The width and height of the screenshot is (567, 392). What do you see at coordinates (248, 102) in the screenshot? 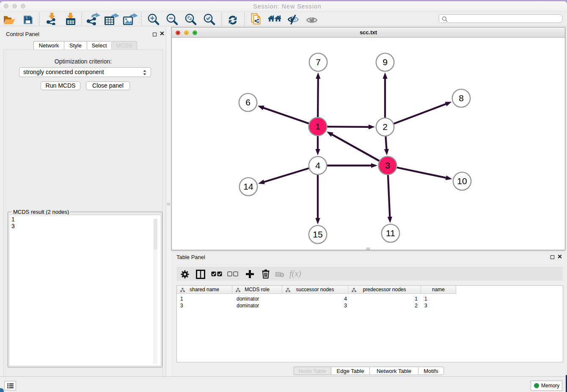
I see `svg-text: 6` at bounding box center [248, 102].